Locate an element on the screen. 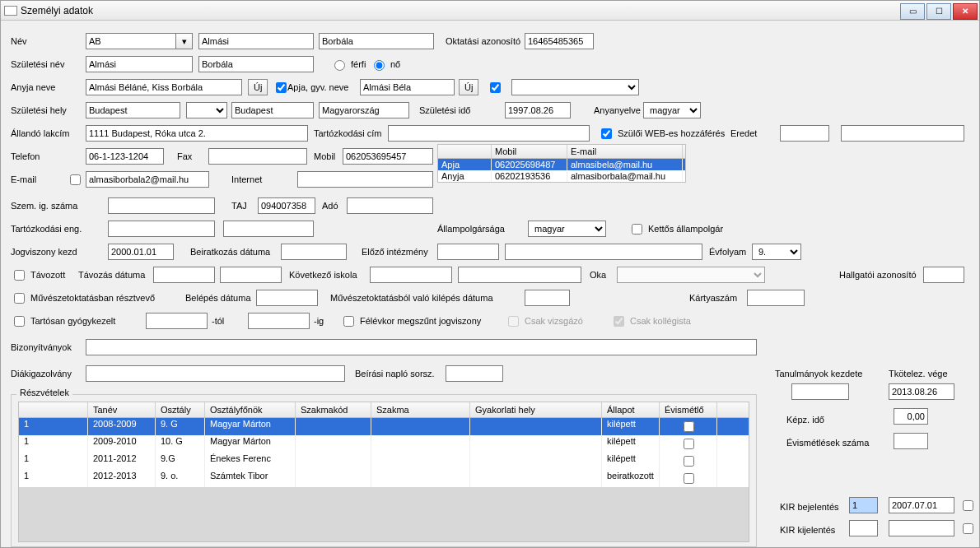 The width and height of the screenshot is (980, 548). label-elozo: Előző intézmény is located at coordinates (395, 252).